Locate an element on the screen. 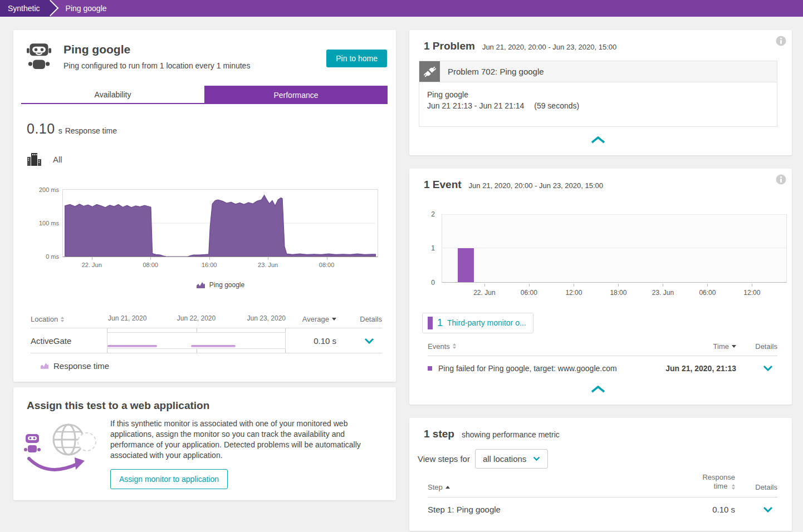 Image resolution: width=803 pixels, height=532 pixels. response-time-chart-legend: Ping google is located at coordinates (221, 285).